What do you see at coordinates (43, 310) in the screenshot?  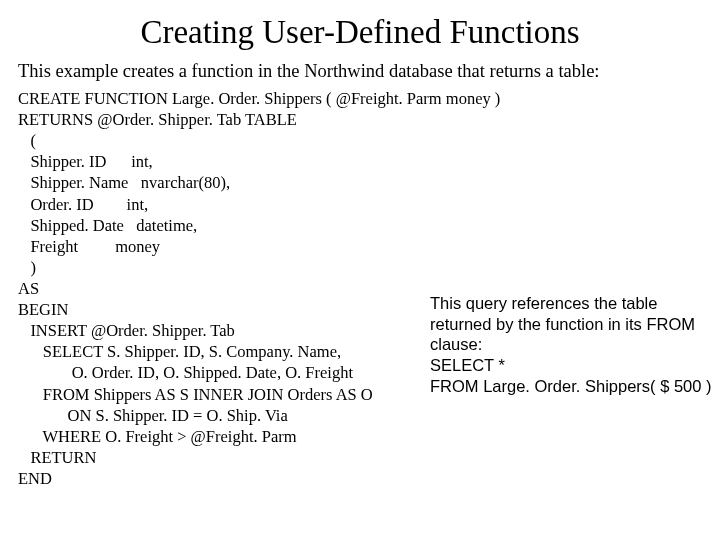 I see `code-line: BEGIN` at bounding box center [43, 310].